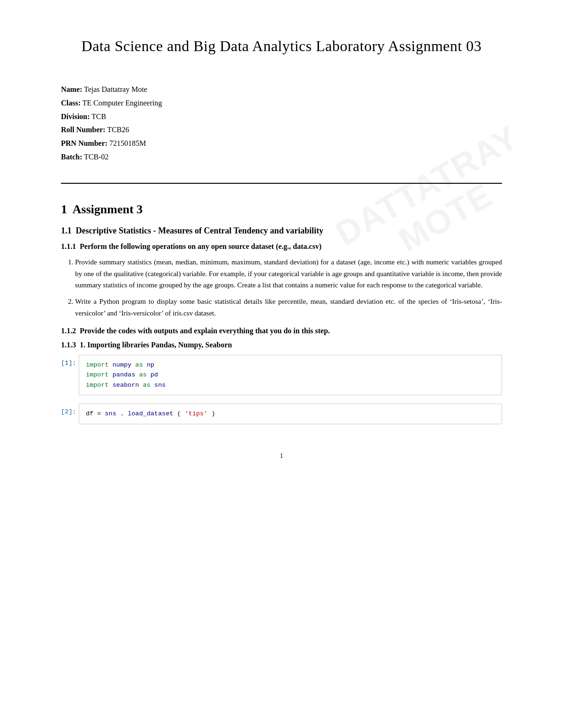 This screenshot has height=728, width=563. Describe the element at coordinates (282, 158) in the screenshot. I see `info-batch: Batch: TCB-02` at that location.